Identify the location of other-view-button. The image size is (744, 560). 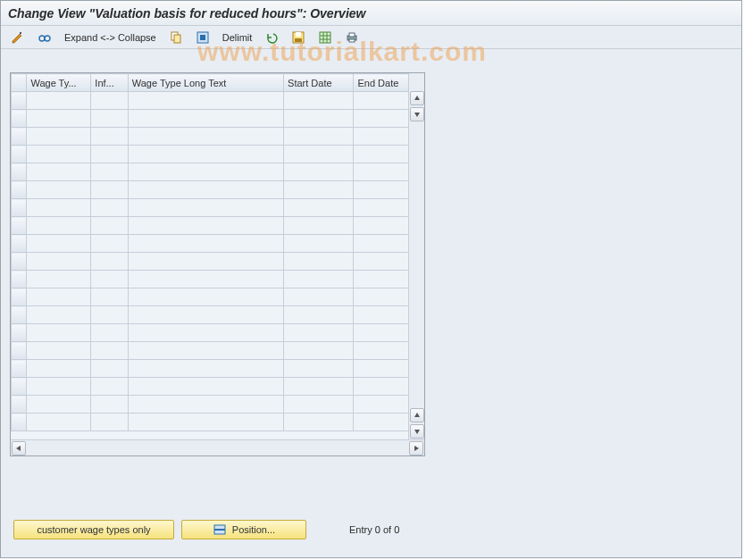
(45, 38).